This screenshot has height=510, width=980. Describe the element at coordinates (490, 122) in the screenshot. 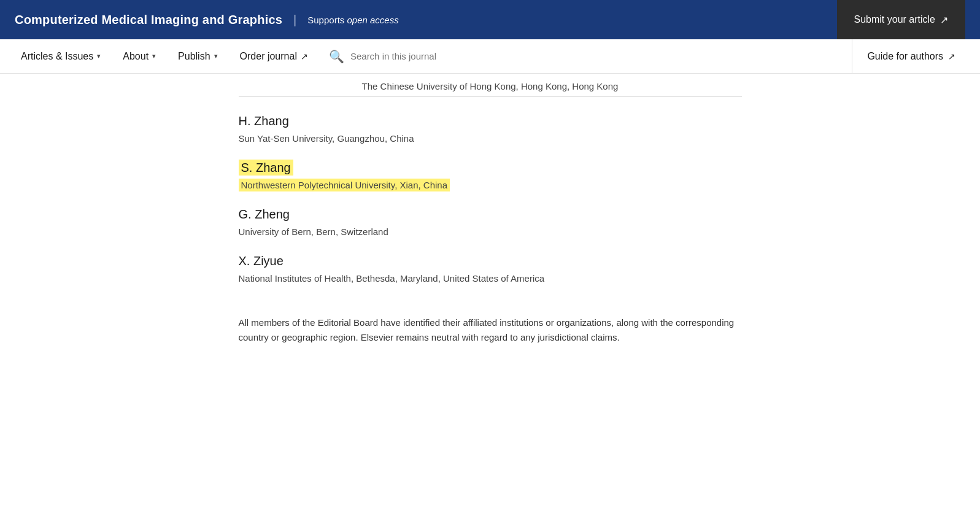

I see `author-name: H. Zhang` at that location.